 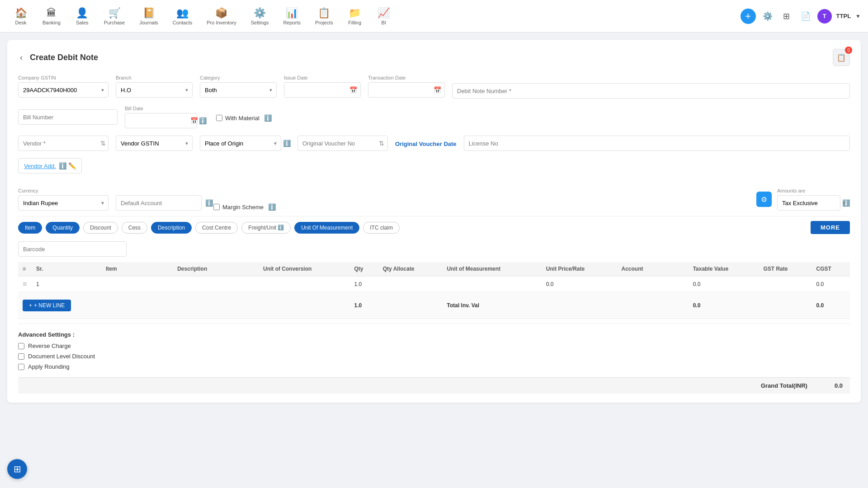 I want to click on with-material-info-icon: ℹ️, so click(x=268, y=118).